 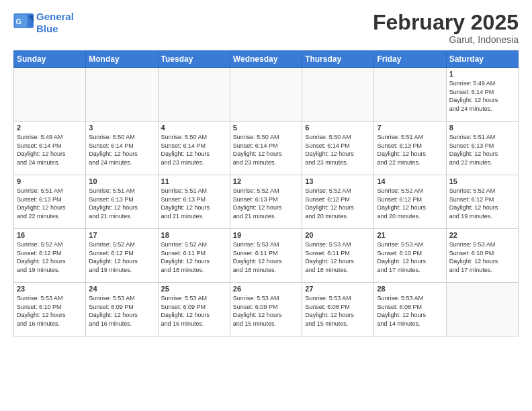 I want to click on day-number: 12, so click(x=266, y=181).